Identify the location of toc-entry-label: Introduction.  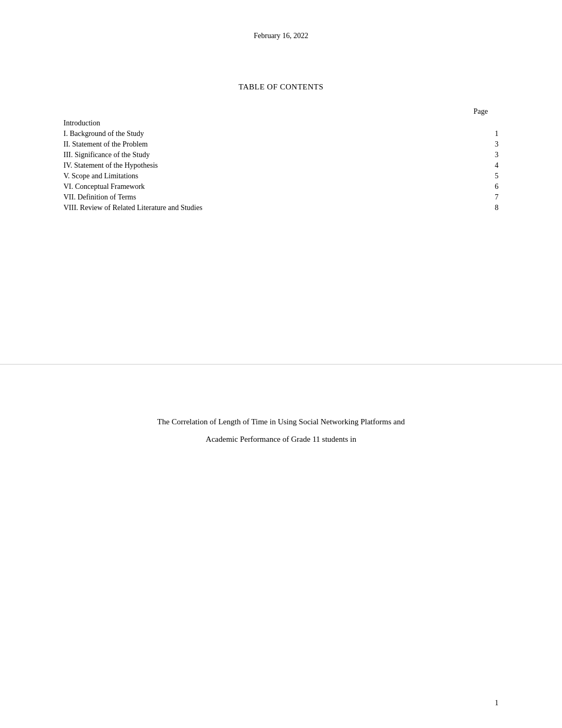
(270, 123).